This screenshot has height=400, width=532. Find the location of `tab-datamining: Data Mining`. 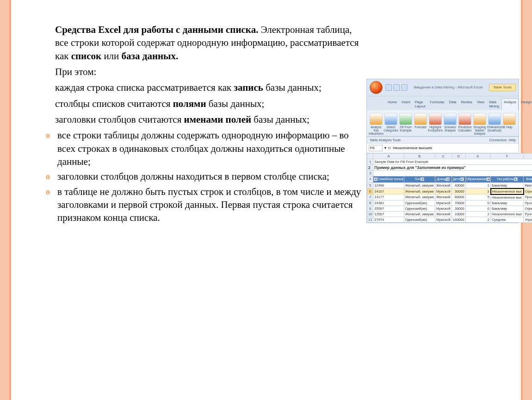

tab-datamining: Data Mining is located at coordinates (494, 104).